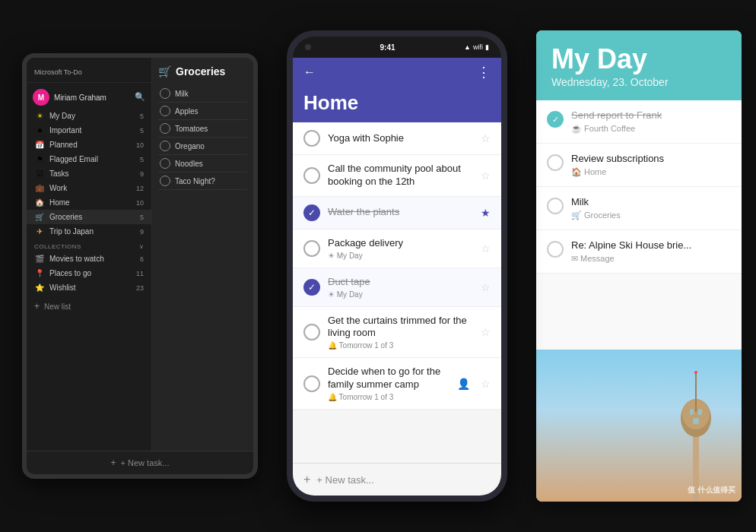  What do you see at coordinates (140, 97) in the screenshot?
I see `search-icon: 🔍` at bounding box center [140, 97].